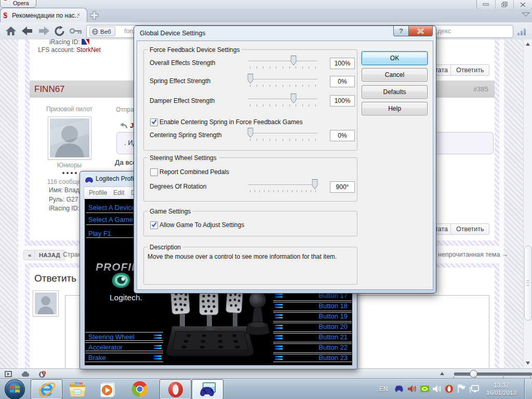 The height and width of the screenshot is (399, 532). Describe the element at coordinates (528, 283) in the screenshot. I see `scrollbar-thumb` at that location.